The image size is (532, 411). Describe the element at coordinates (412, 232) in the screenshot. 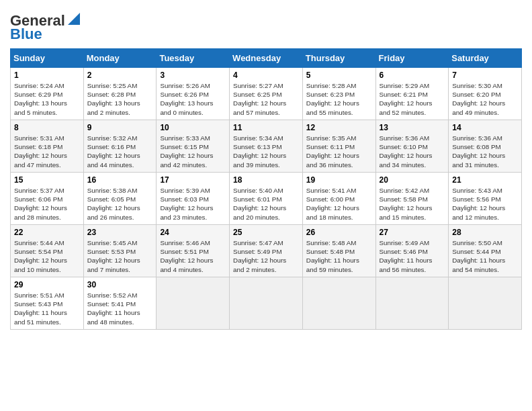

I see `day-number: 27` at that location.